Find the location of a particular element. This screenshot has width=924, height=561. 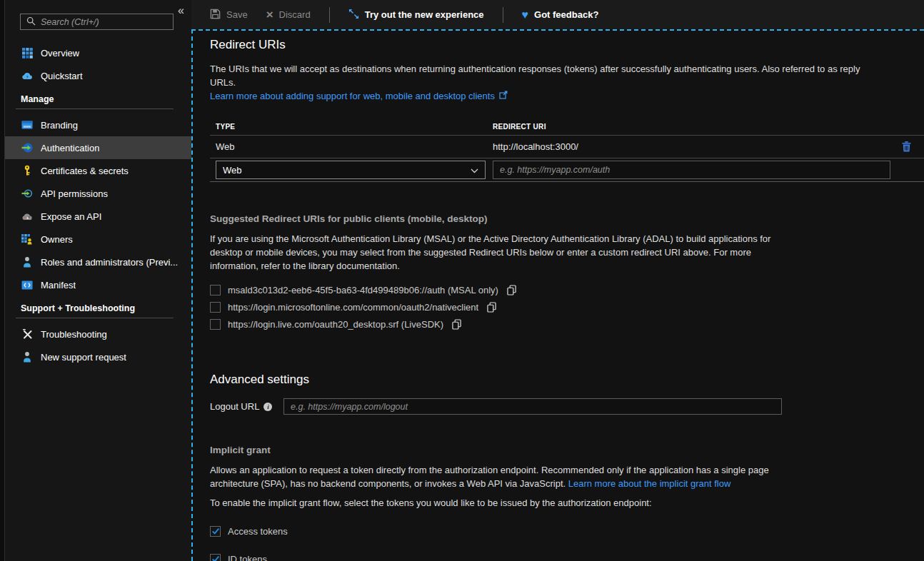

search-input is located at coordinates (98, 22).